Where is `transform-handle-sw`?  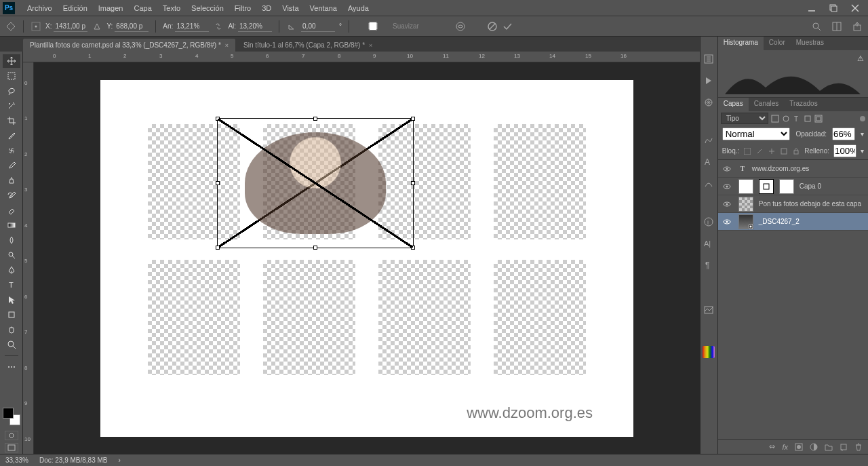
transform-handle-sw is located at coordinates (218, 248).